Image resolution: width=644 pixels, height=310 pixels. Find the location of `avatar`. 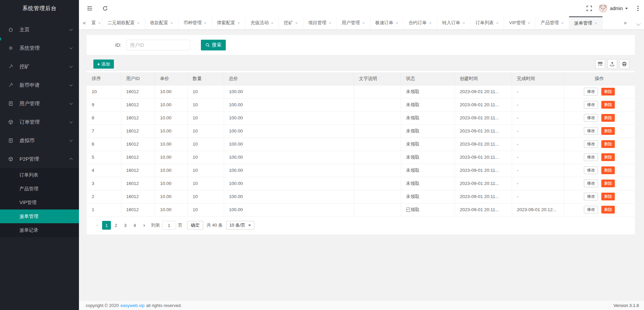

avatar is located at coordinates (603, 8).